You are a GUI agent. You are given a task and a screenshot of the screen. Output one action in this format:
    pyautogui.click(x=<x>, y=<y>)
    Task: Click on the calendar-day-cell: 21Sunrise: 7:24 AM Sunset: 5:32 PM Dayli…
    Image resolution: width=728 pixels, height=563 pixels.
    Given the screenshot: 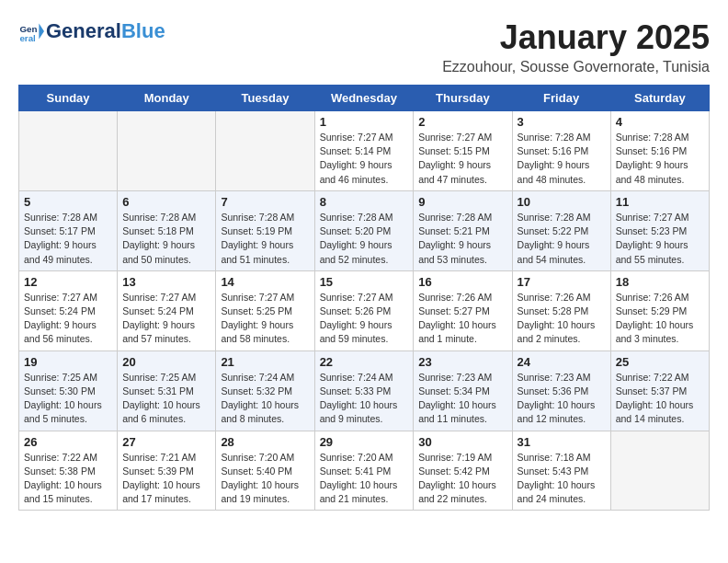 What is the action you would take?
    pyautogui.click(x=265, y=390)
    